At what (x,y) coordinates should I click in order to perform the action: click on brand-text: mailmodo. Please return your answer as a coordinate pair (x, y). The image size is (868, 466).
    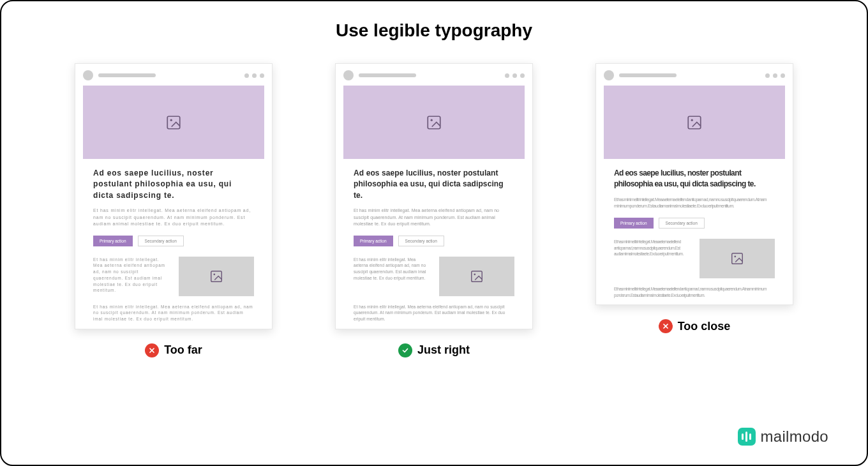
    Looking at the image, I should click on (795, 437).